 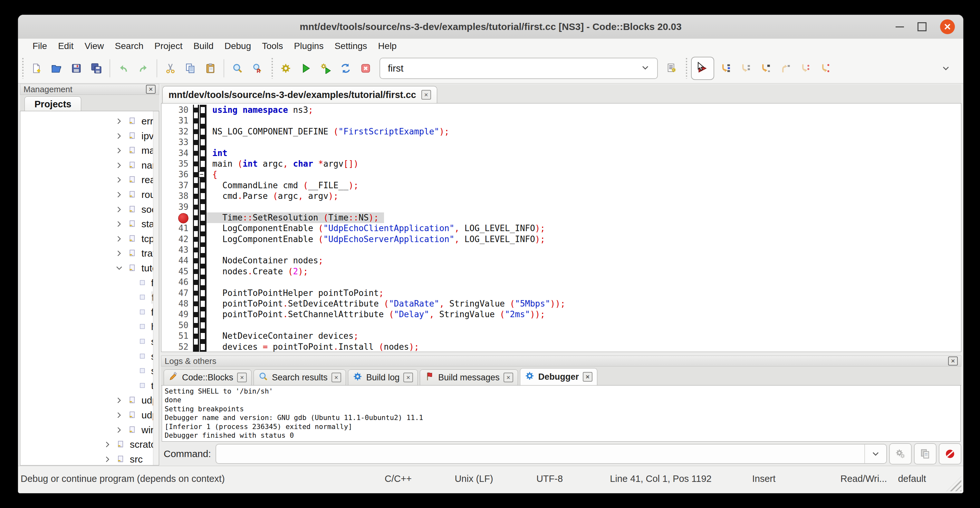 What do you see at coordinates (300, 94) in the screenshot?
I see `editor-tab: mnt/dev/tools/source/ns-3-dev/examples/t…` at bounding box center [300, 94].